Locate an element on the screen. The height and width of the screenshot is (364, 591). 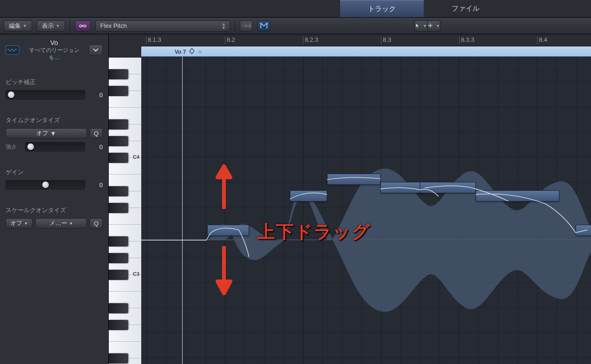
flex-toggle-icon is located at coordinates (83, 26).